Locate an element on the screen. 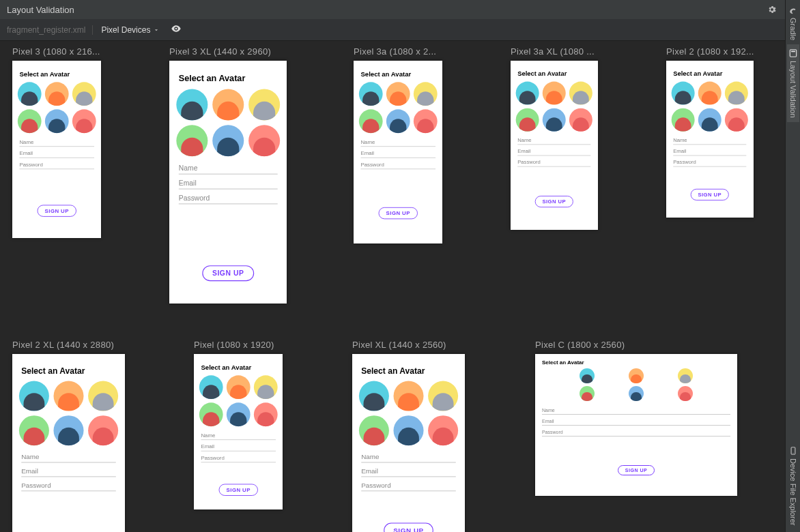  tool-window-layout-validation: Layout Validation is located at coordinates (793, 83).